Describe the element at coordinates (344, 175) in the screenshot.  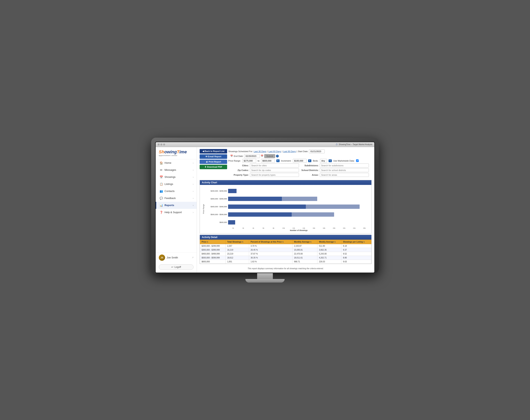
I see `areas-input` at that location.